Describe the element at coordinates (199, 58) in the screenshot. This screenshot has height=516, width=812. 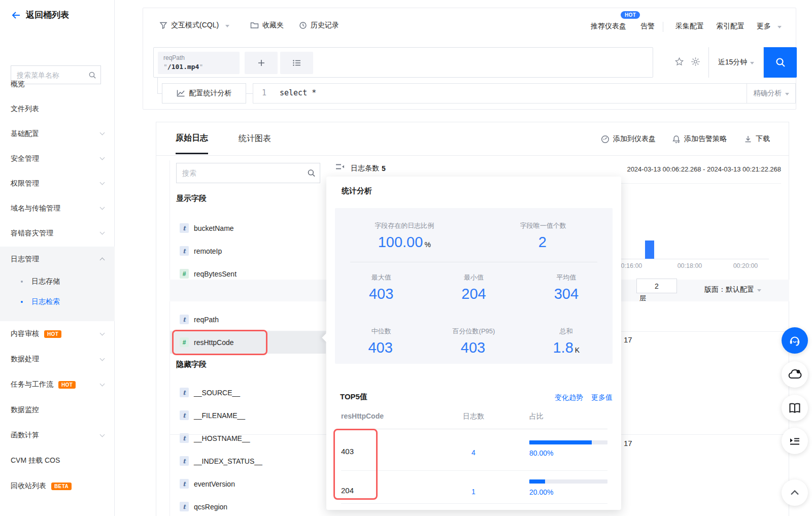
I see `chip-field-name: reqPath` at that location.